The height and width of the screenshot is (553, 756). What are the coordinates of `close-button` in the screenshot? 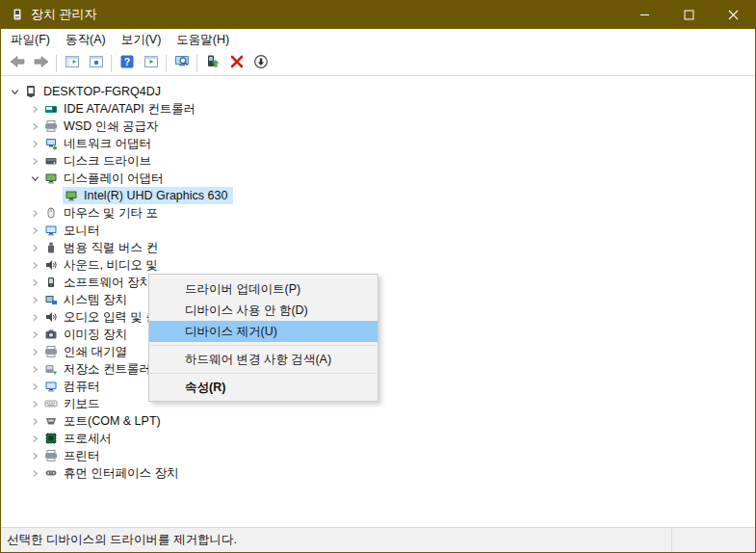 It's located at (733, 14).